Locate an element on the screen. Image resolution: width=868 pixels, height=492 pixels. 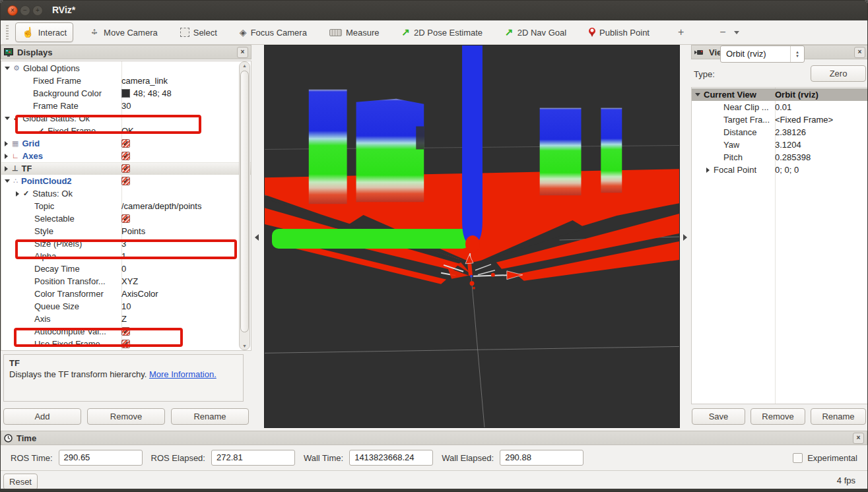
time-field-input-wall-elapsed: 290.88 is located at coordinates (541, 458).